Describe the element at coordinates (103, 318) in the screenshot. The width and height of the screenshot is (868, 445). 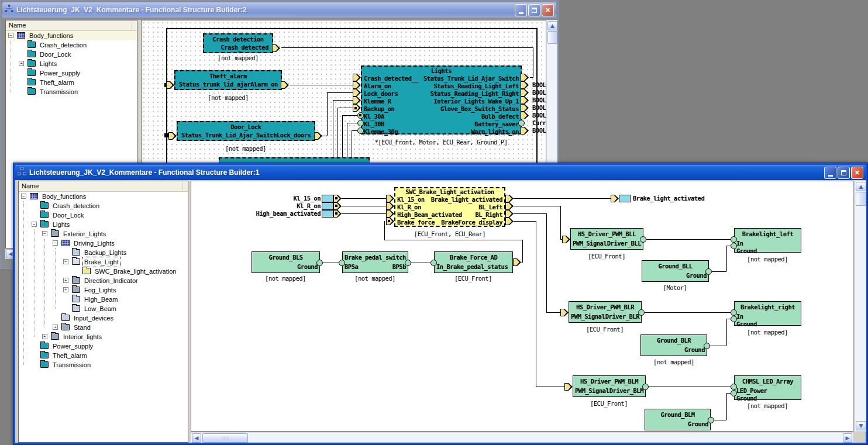
I see `tree-item-input_devices: Input_devices` at that location.